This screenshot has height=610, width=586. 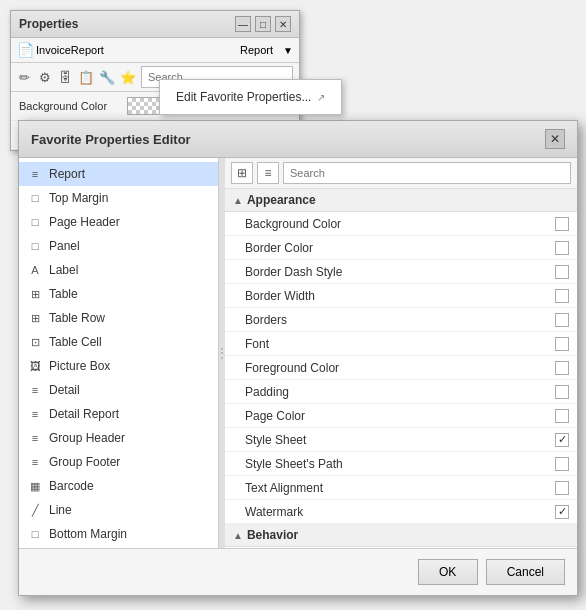 What do you see at coordinates (118, 198) in the screenshot?
I see `tree-item-top-margin: □Top Margin` at bounding box center [118, 198].